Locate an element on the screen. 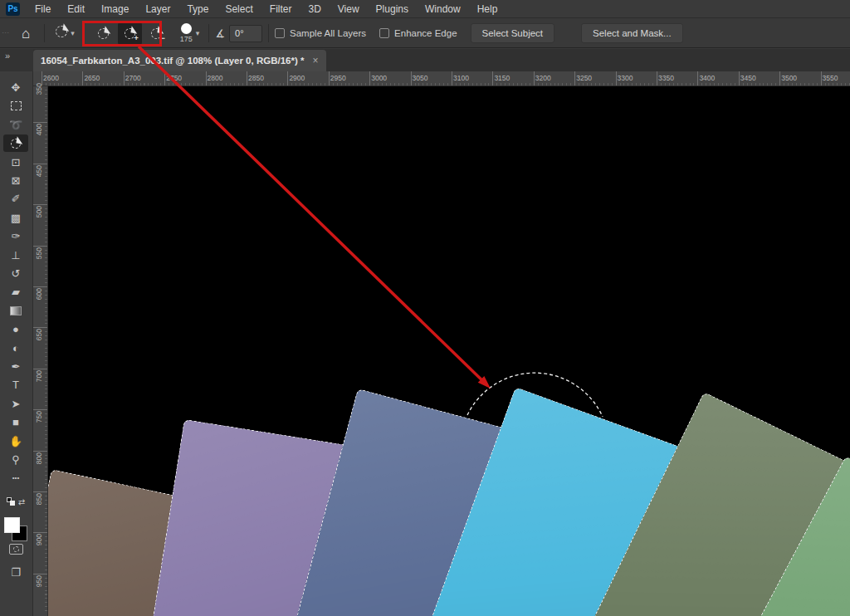 The height and width of the screenshot is (616, 850). default-and-swap-colors: ⇄ is located at coordinates (16, 501).